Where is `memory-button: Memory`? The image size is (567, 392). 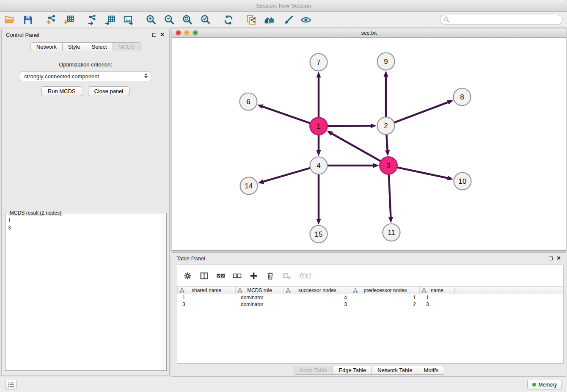 memory-button: Memory is located at coordinates (545, 384).